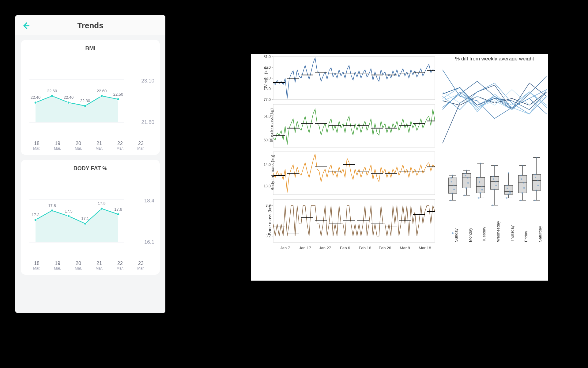 This screenshot has height=368, width=588. I want to click on svg-text: 77.0, so click(267, 99).